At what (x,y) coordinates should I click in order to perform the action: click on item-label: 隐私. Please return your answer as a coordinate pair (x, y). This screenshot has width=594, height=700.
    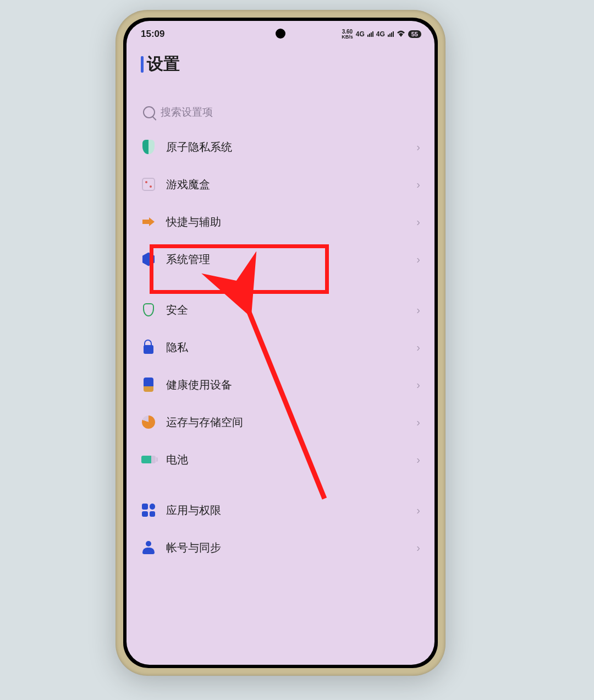
    Looking at the image, I should click on (292, 348).